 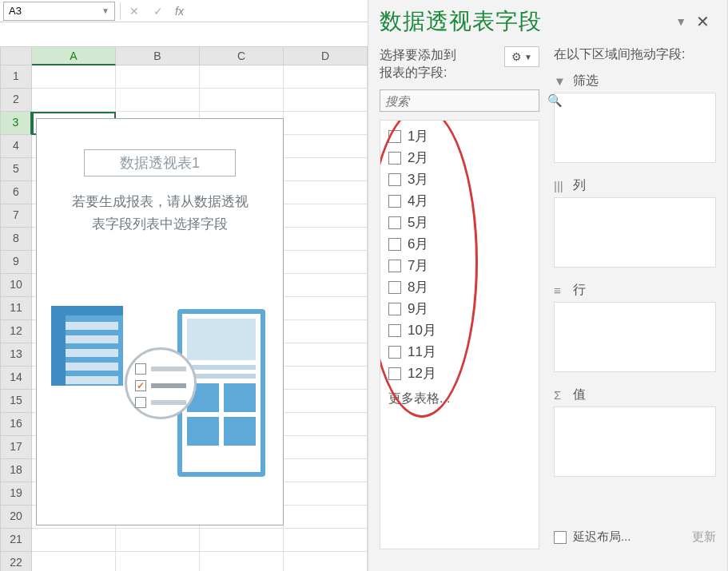 What do you see at coordinates (459, 374) in the screenshot?
I see `field-item: 12月` at bounding box center [459, 374].